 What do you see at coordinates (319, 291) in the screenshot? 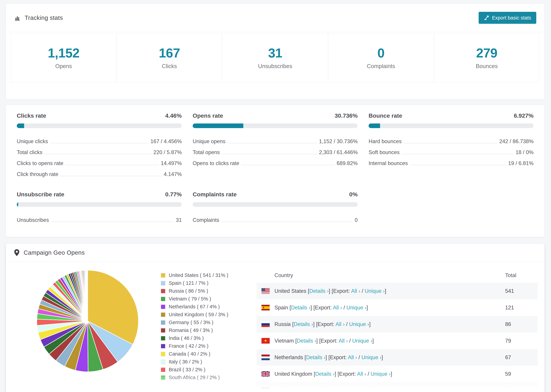
I see `details-link-united-states: Details ›` at bounding box center [319, 291].